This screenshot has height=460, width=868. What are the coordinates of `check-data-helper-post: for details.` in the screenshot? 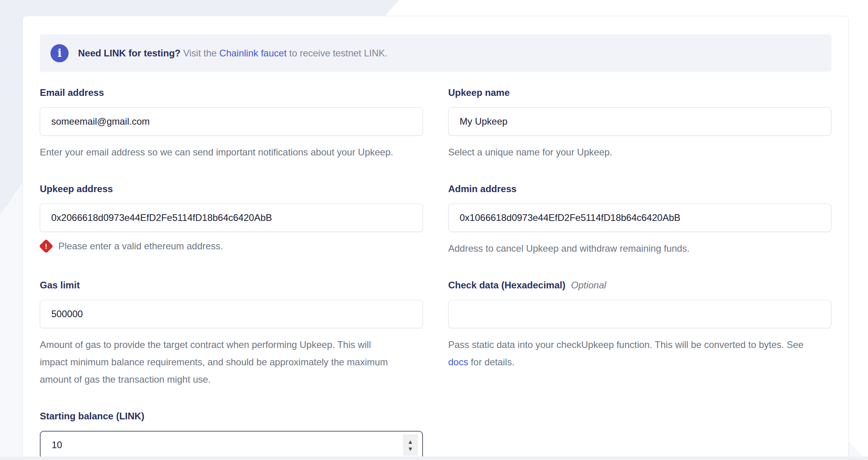 It's located at (491, 362).